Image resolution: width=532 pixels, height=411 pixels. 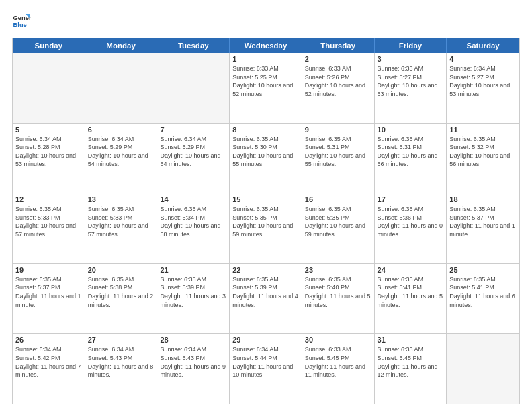 I want to click on header-day-sunday: Sunday, so click(x=49, y=46).